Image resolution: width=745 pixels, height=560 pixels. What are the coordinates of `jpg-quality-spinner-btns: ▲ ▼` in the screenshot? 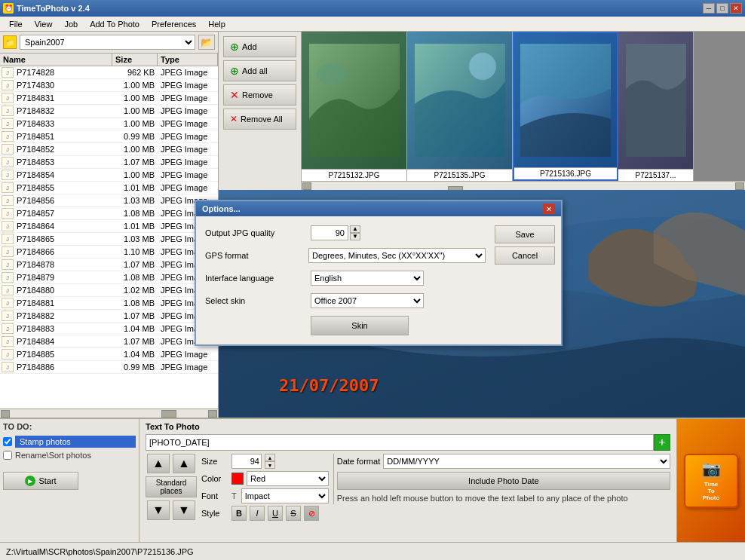 It's located at (355, 233).